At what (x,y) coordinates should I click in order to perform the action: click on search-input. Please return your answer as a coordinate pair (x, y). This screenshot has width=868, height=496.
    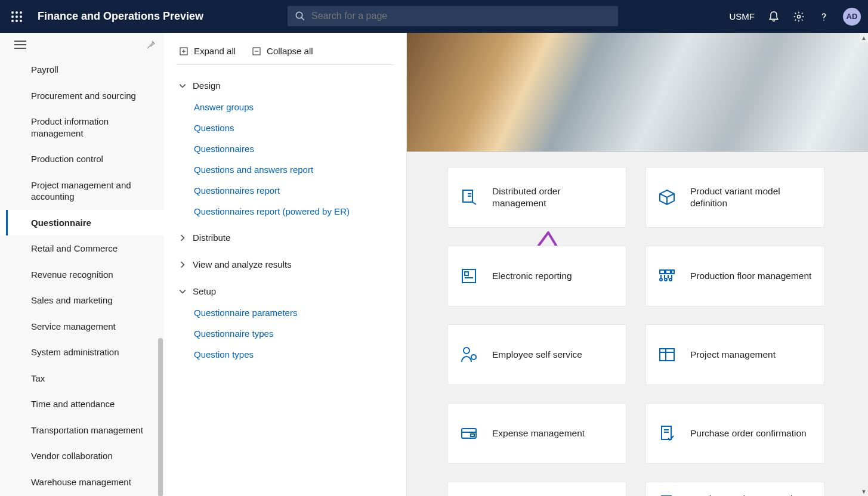
    Looking at the image, I should click on (461, 16).